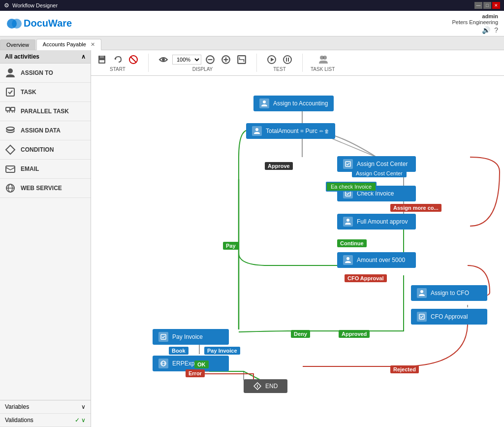  I want to click on help-icon: ?, so click(496, 30).